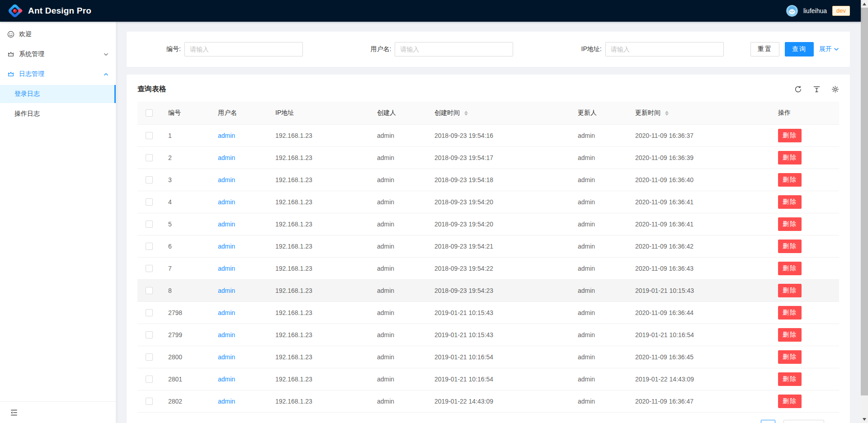  What do you see at coordinates (32, 74) in the screenshot?
I see `sidebar-item-label: 日志管理` at bounding box center [32, 74].